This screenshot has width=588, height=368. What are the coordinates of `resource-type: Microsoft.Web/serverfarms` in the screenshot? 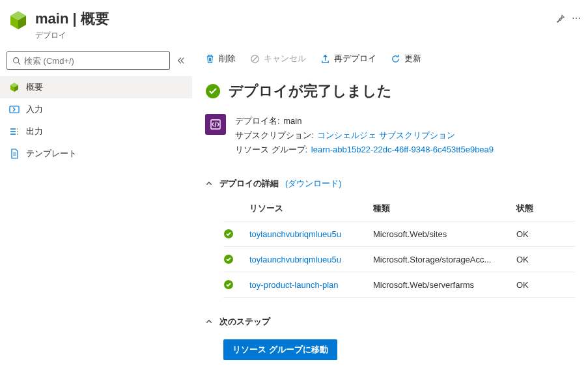 It's located at (445, 285).